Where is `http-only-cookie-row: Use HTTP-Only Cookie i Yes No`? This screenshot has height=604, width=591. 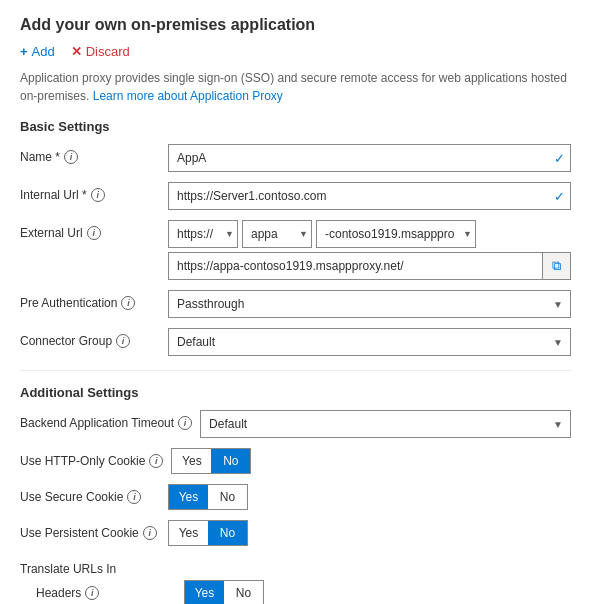 http-only-cookie-row: Use HTTP-Only Cookie i Yes No is located at coordinates (296, 461).